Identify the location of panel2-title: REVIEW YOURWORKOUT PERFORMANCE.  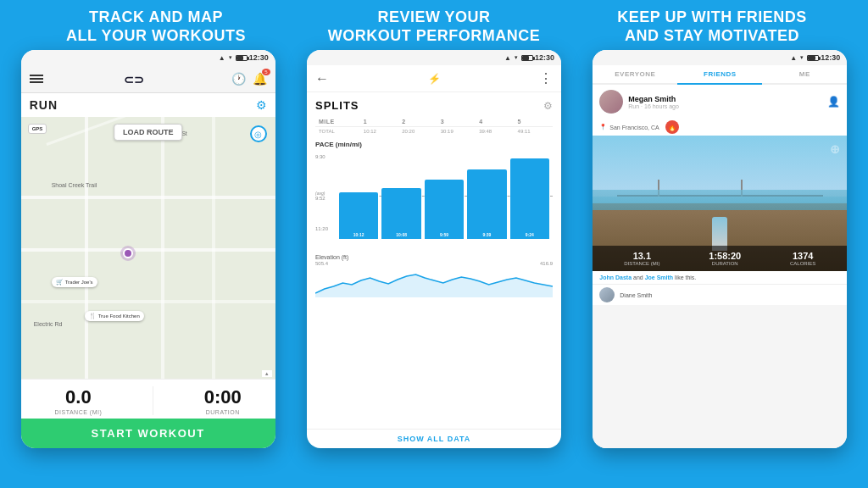
(434, 27).